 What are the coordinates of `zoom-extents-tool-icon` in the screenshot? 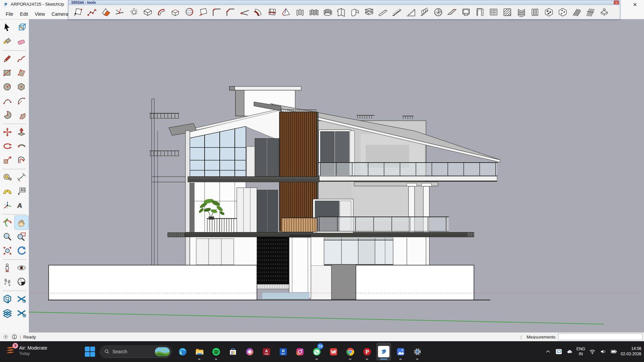 It's located at (7, 251).